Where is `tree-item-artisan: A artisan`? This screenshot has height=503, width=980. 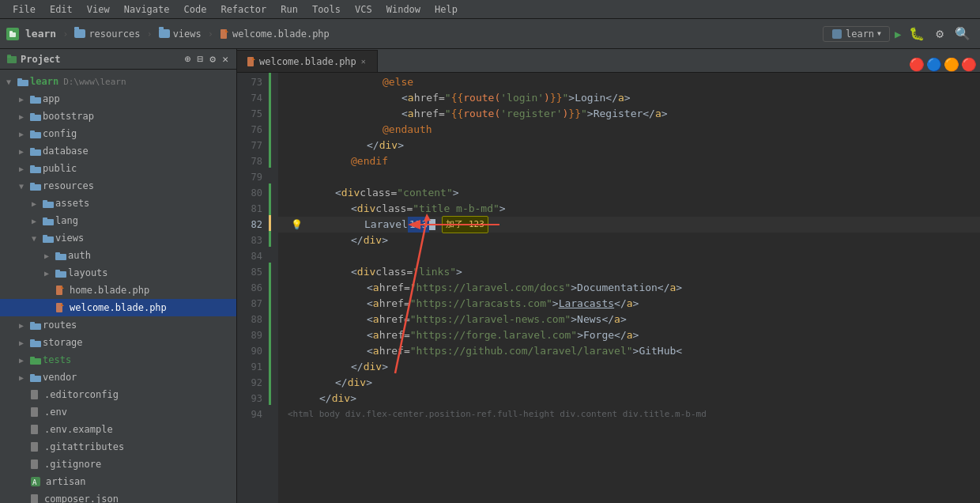
tree-item-artisan: A artisan is located at coordinates (119, 482).